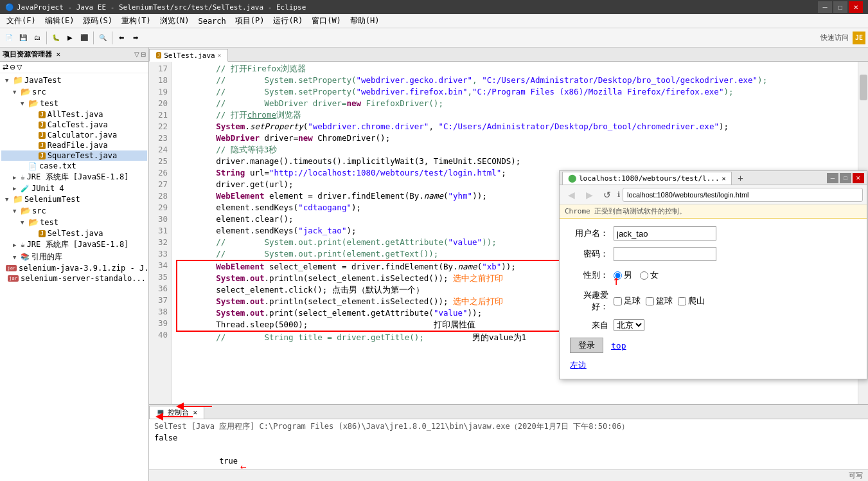 The height and width of the screenshot is (481, 868). I want to click on main-toolbar: 📄 💾 🗂 🐛 ▶ ⬛ 🔍 ⬅ ➡ 快速访问 JE, so click(434, 38).